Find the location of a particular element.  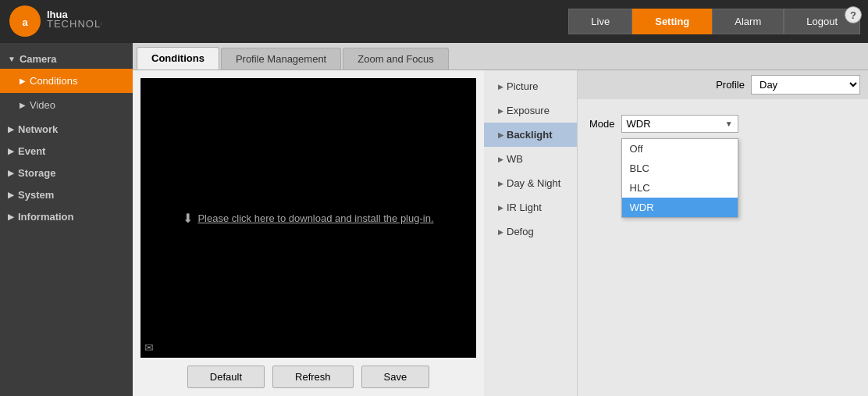

settings-defog-label: Defog is located at coordinates (520, 231).